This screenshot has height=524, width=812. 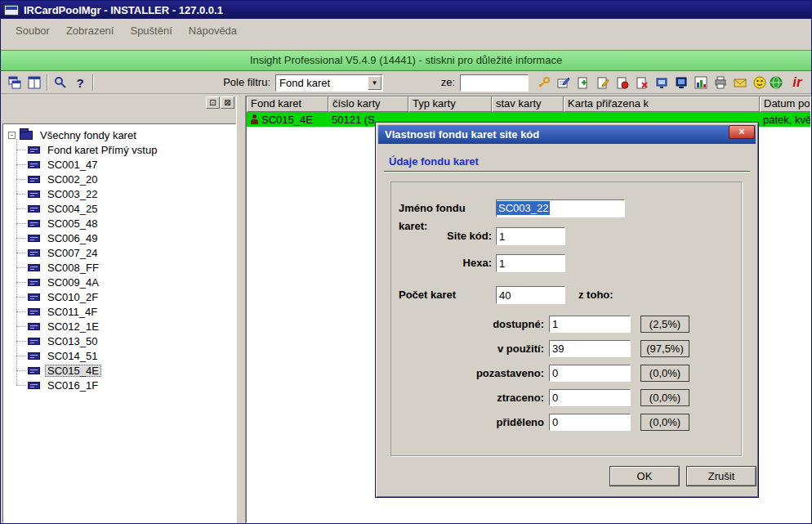 What do you see at coordinates (494, 83) in the screenshot?
I see `from-input` at bounding box center [494, 83].